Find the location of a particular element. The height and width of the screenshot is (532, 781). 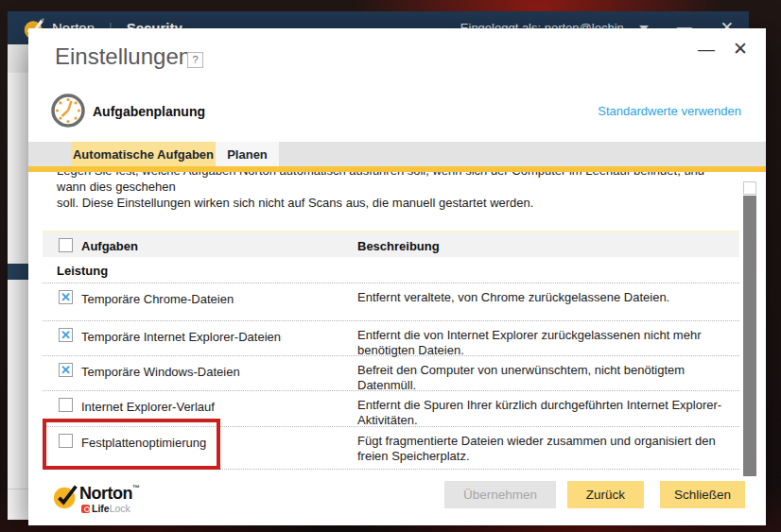

column-header-tasks: Aufgaben is located at coordinates (110, 246).